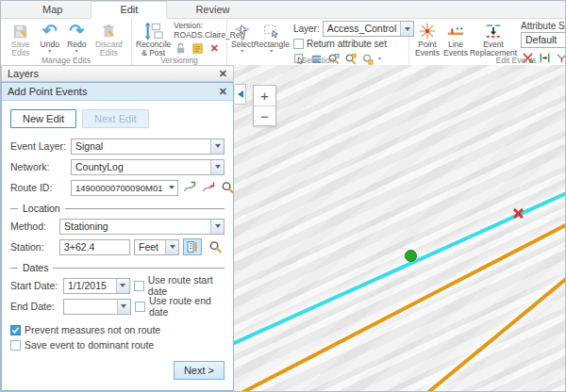 The image size is (566, 392). Describe the element at coordinates (39, 188) in the screenshot. I see `route-id-label: Route ID:` at that location.